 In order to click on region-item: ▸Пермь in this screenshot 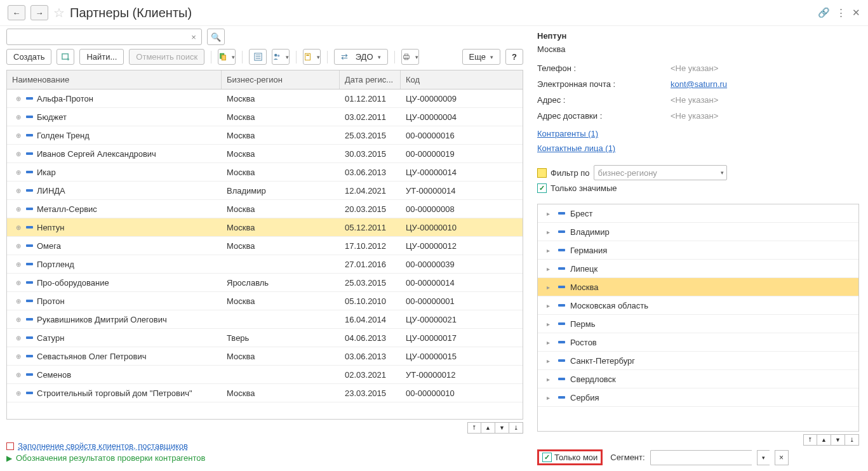, I will do `click(698, 324)`.